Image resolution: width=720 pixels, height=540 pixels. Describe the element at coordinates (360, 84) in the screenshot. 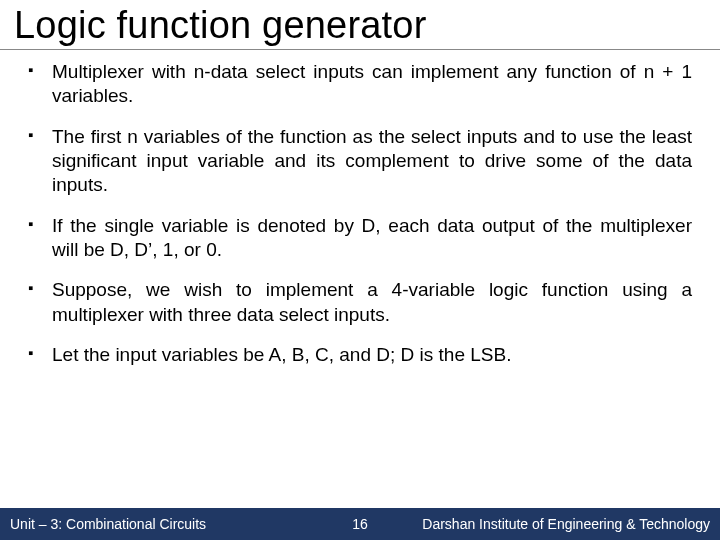

I see `bullet-item: Multiplexer with n-data select inputs ca…` at that location.